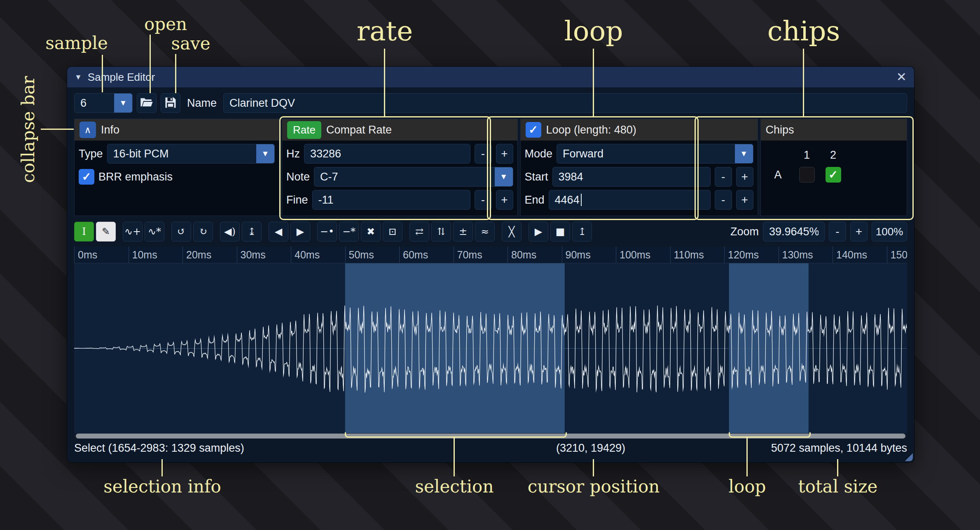  I want to click on select-mode-icon: I, so click(84, 232).